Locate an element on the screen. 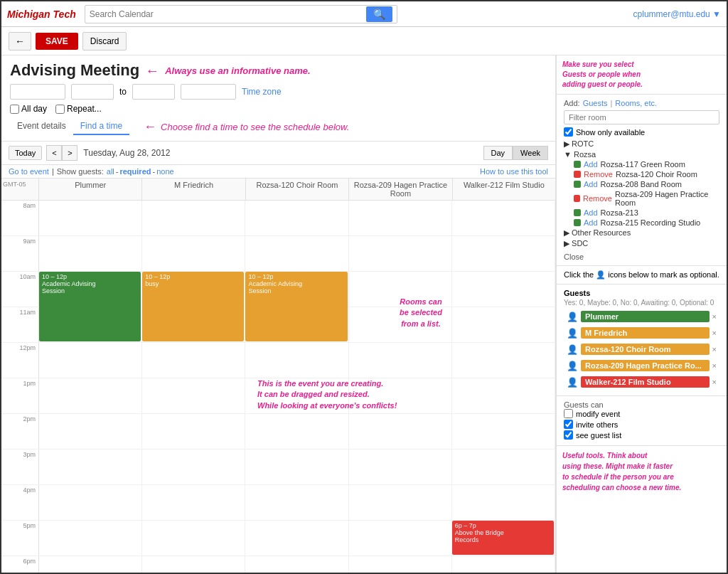 The image size is (728, 574). tab-find-time: Find a time is located at coordinates (101, 127).